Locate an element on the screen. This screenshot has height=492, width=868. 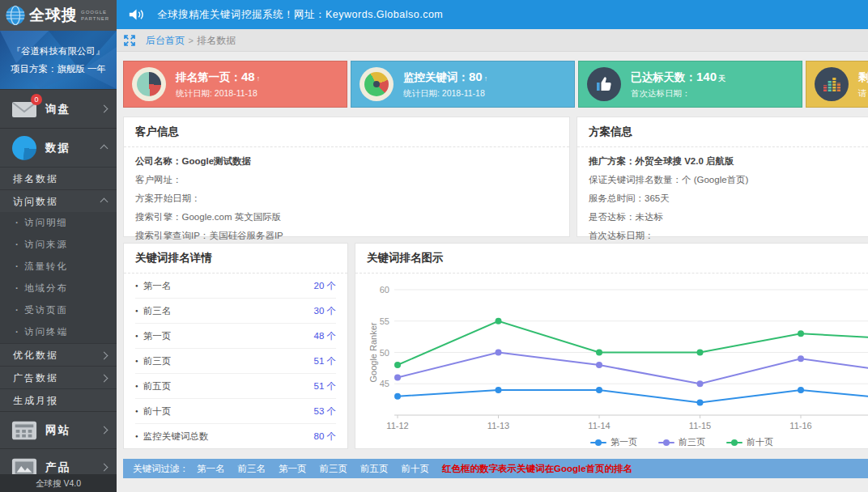
breadcrumb-home: 后台首页 is located at coordinates (165, 40).